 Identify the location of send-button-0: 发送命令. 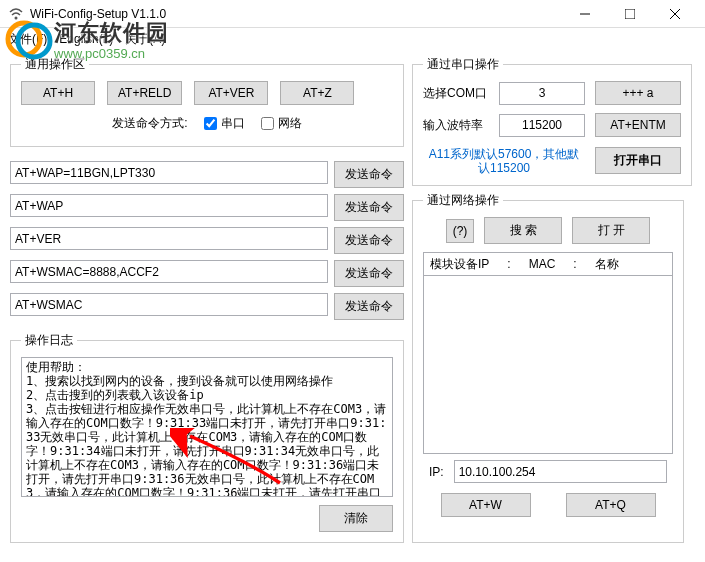
(369, 174).